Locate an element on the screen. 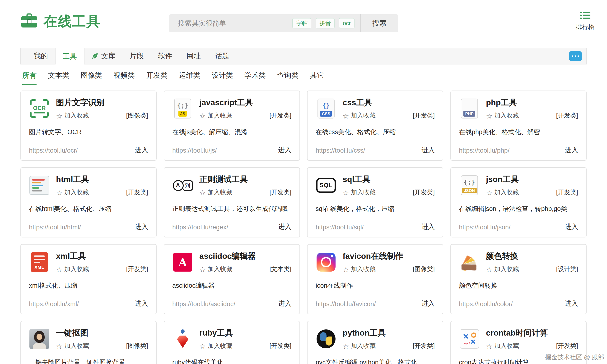  chat-bubble-icon is located at coordinates (576, 56).